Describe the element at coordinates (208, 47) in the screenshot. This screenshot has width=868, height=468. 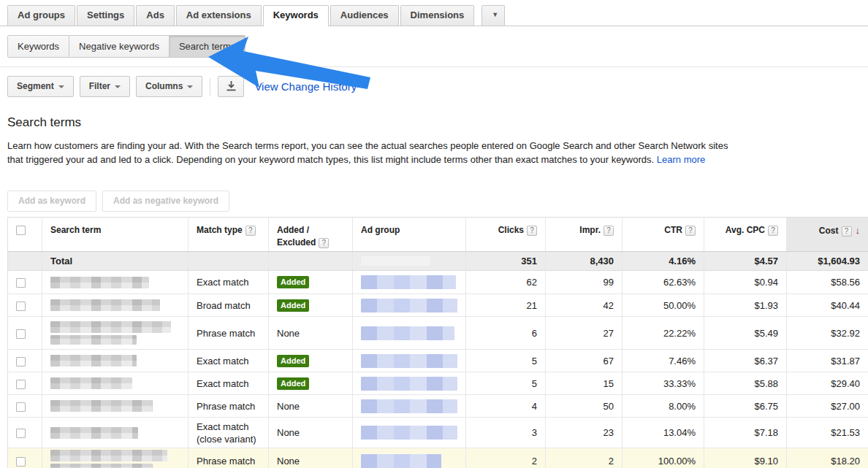
I see `subtab-search-terms: Search terms` at that location.